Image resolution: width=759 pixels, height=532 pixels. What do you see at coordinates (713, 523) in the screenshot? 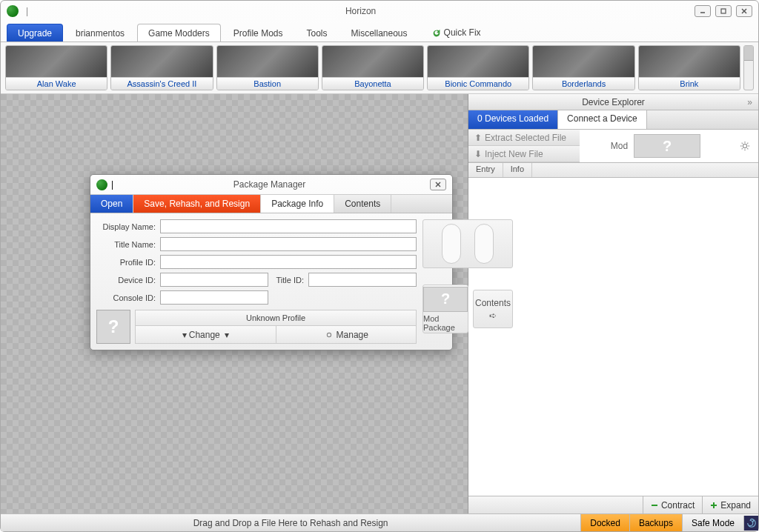
I see `safe-mode-button: Safe Mode` at bounding box center [713, 523].